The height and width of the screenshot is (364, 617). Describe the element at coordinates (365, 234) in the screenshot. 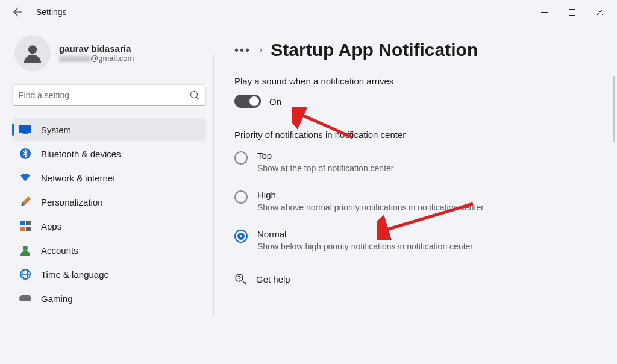

I see `option-title: Normal` at that location.